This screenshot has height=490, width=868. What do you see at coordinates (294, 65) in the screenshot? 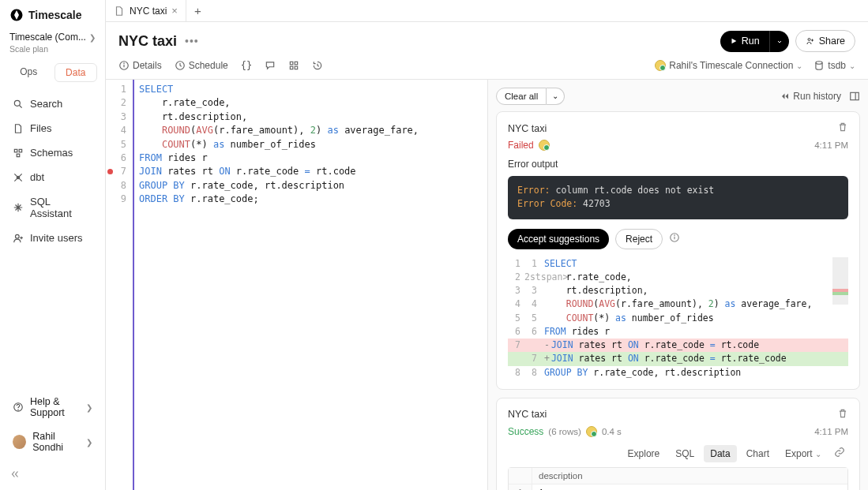
I see `toolbar-grid` at bounding box center [294, 65].